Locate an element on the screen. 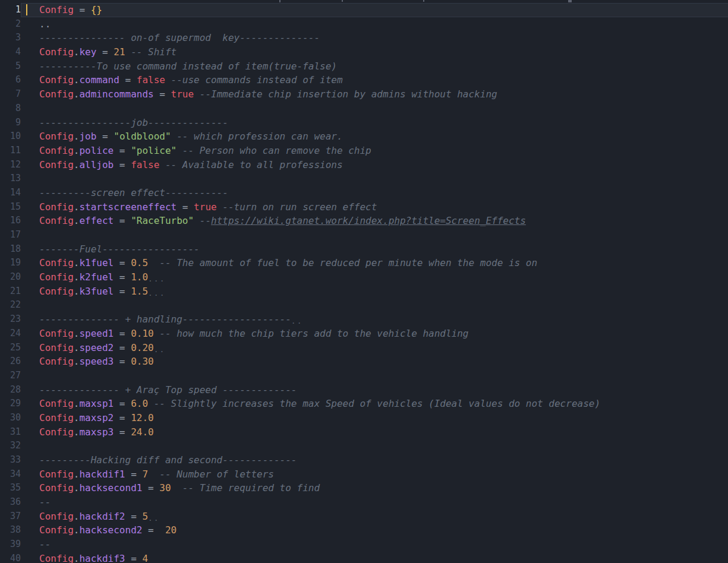 The width and height of the screenshot is (728, 563). code-line: 27 is located at coordinates (364, 376).